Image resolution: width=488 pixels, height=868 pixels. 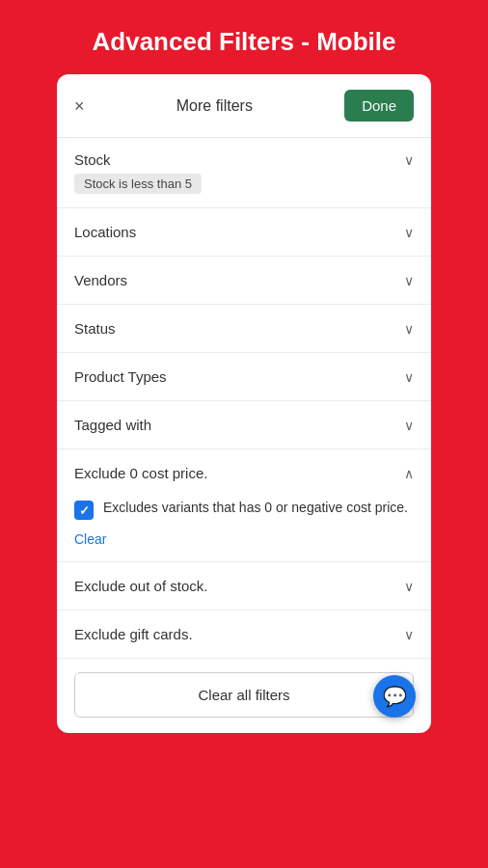 I want to click on stock-badge: Stock is less than 5, so click(x=138, y=183).